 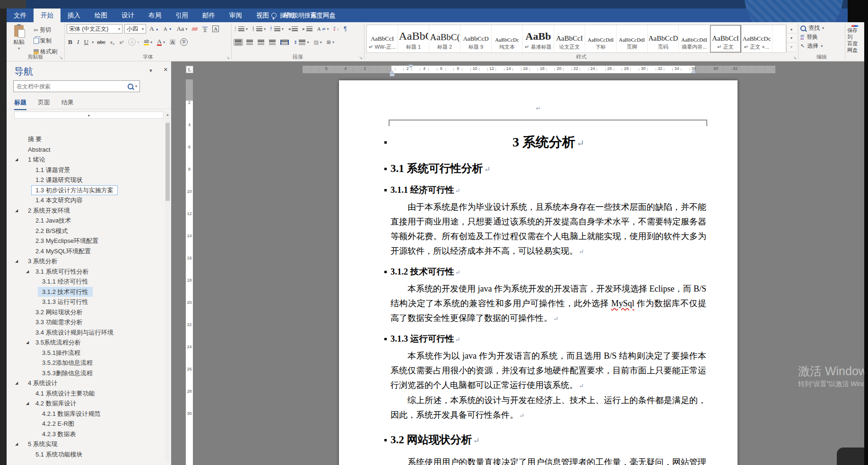 I want to click on navigation-scrollbar: ▲, so click(x=167, y=287).